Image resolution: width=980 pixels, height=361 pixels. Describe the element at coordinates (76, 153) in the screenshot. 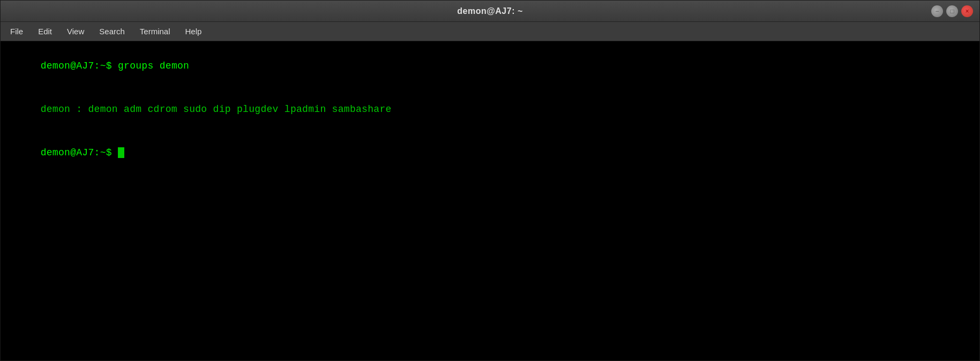

I see `prompt-2: demon@AJ7:~$` at that location.